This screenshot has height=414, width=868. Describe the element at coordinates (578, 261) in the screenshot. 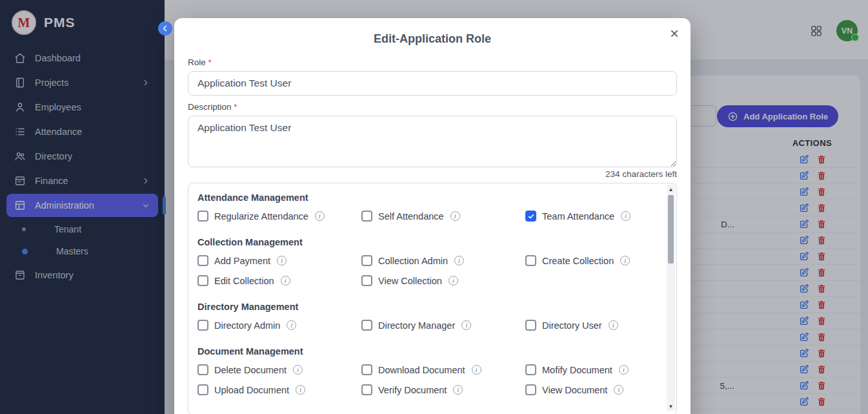

I see `permission-label: Create Collection` at that location.